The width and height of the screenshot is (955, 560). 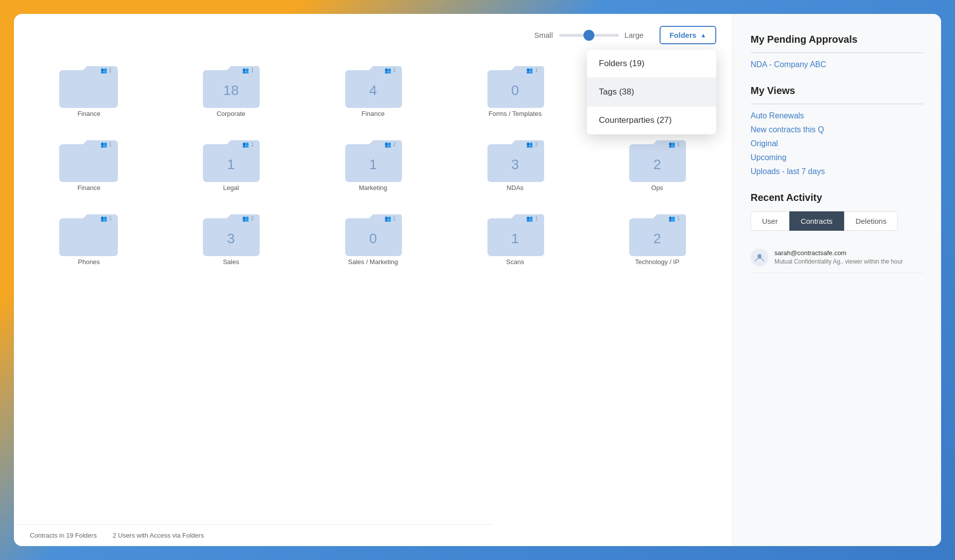 I want to click on list-item: 👥 1 4 Finance, so click(x=373, y=90).